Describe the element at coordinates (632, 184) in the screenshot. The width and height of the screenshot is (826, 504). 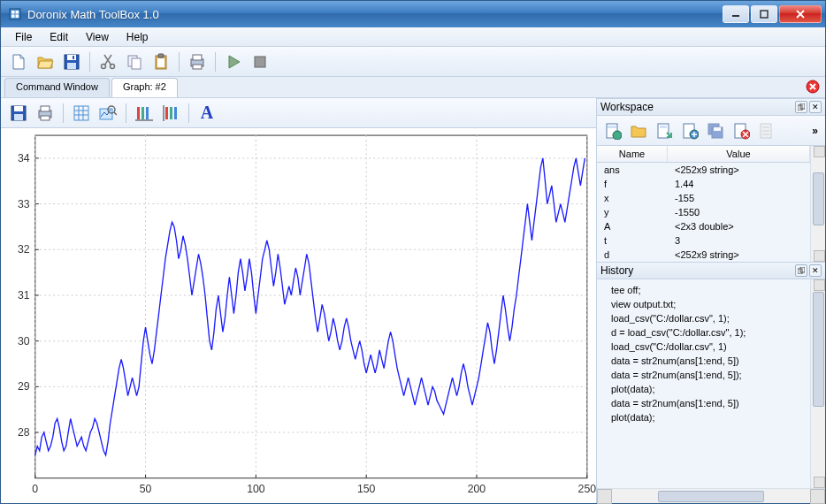
I see `ws-var-name: f` at that location.